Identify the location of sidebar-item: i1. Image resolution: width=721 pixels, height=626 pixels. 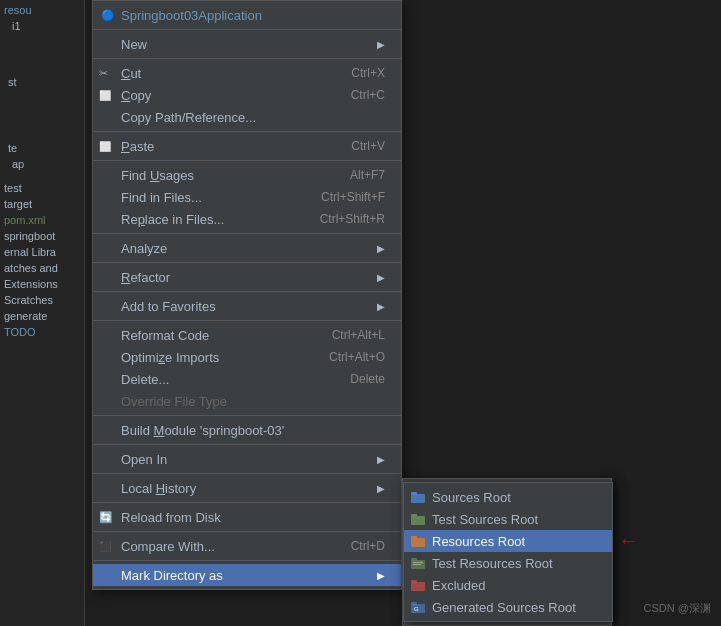
(42, 26).